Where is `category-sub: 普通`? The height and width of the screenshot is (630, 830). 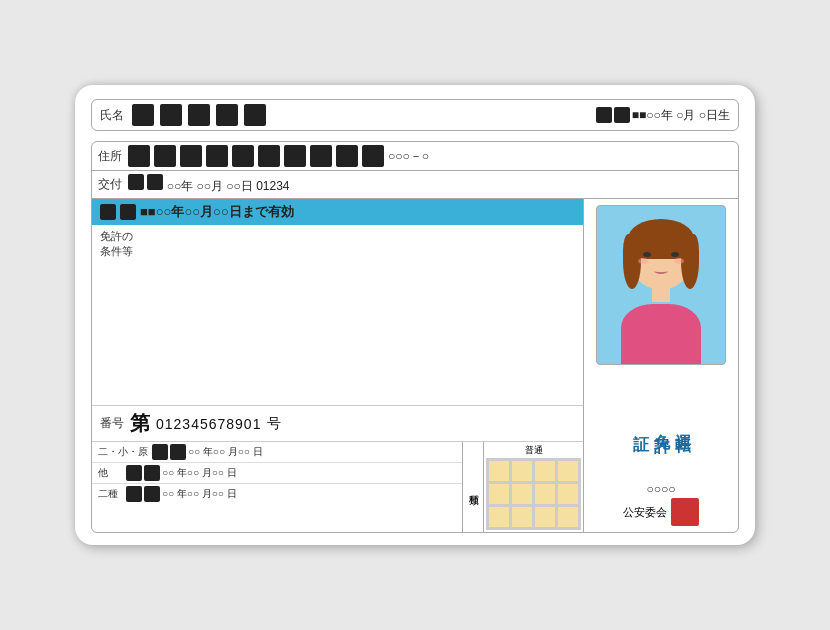
category-sub: 普通 is located at coordinates (534, 450).